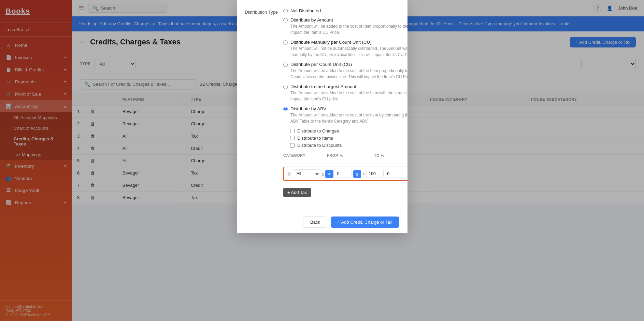 The image size is (644, 321). What do you see at coordinates (349, 138) in the screenshot?
I see `checkbox-distribute-items: Distribute to Items` at bounding box center [349, 138].